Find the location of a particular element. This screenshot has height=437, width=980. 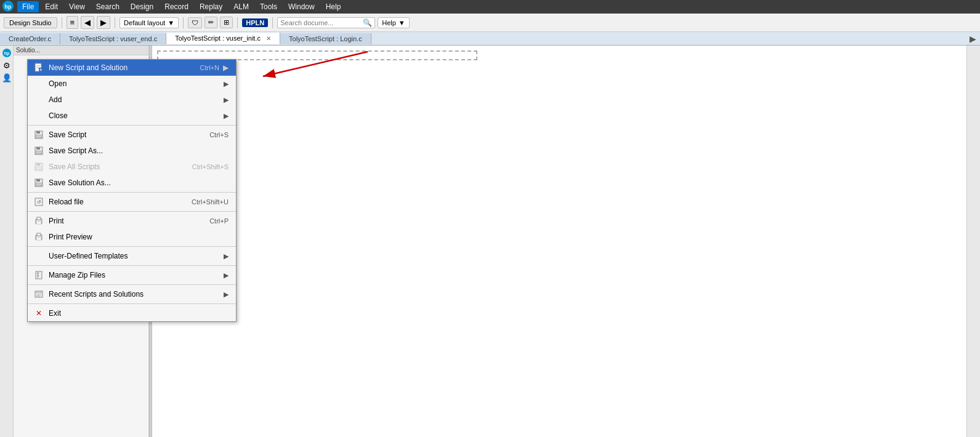

menu-item-user-templates: User-Defined Templates ▶ is located at coordinates (132, 256).